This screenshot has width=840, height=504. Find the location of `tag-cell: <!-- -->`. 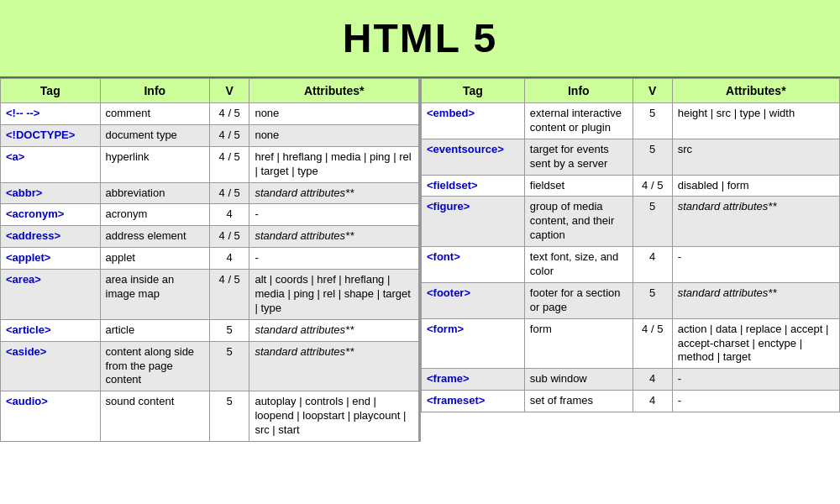

tag-cell: <!-- --> is located at coordinates (50, 114).